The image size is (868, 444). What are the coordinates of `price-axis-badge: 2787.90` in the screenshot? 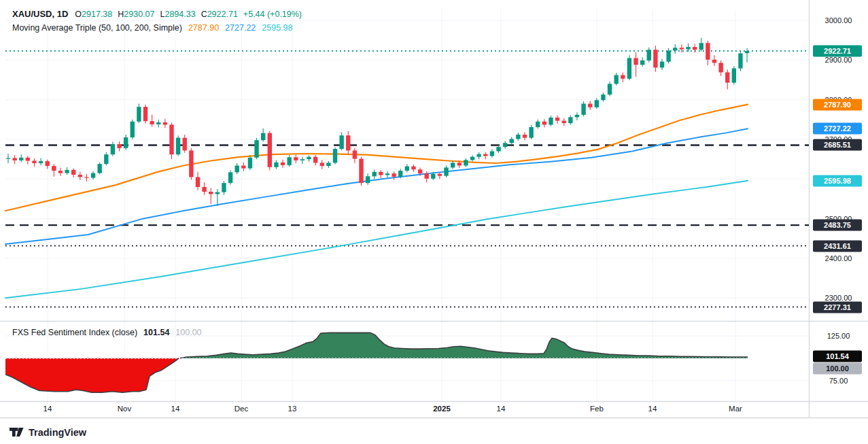 It's located at (837, 105).